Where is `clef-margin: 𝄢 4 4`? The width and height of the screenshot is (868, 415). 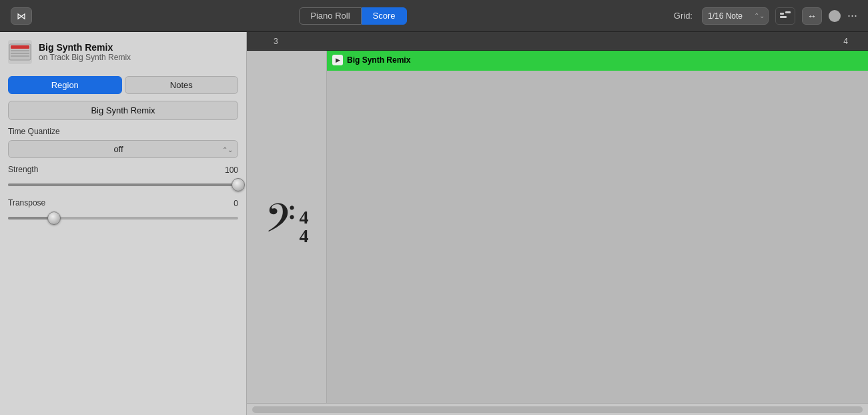
clef-margin: 𝄢 4 4 is located at coordinates (287, 227).